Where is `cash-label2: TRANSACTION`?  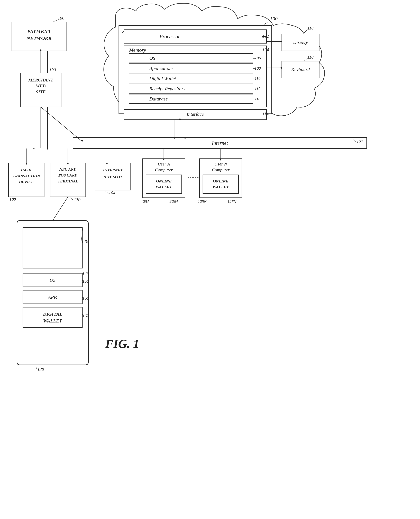 cash-label2: TRANSACTION is located at coordinates (26, 176).